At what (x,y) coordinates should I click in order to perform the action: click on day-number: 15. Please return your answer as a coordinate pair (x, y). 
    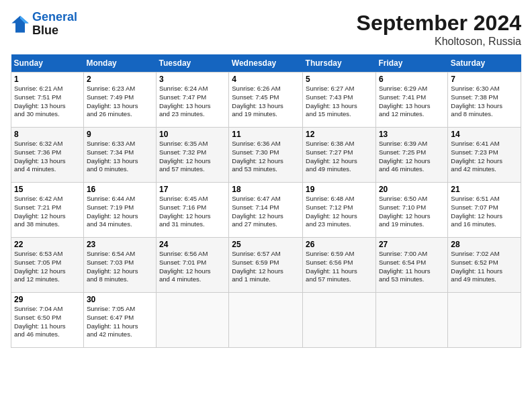
    Looking at the image, I should click on (47, 189).